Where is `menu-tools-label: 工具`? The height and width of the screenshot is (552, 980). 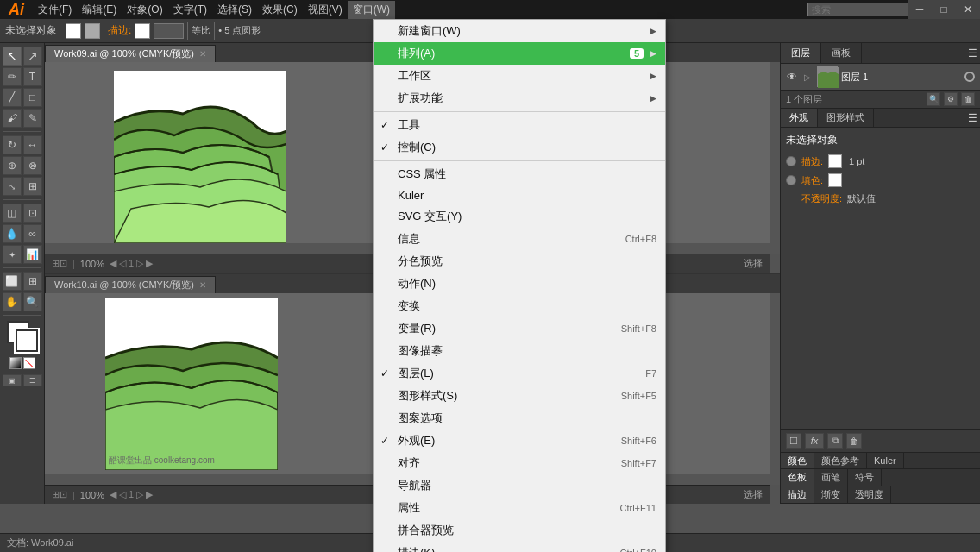
menu-tools-label: 工具 is located at coordinates (527, 125).